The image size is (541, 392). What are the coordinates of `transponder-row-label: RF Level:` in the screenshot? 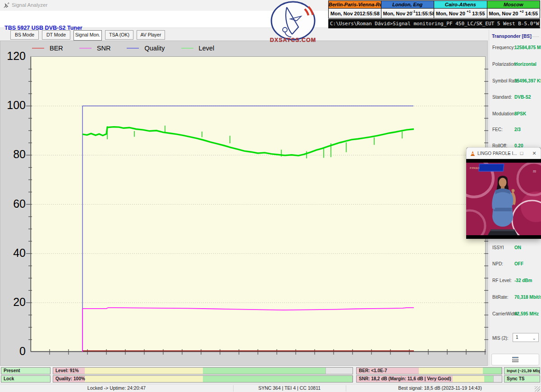 It's located at (502, 280).